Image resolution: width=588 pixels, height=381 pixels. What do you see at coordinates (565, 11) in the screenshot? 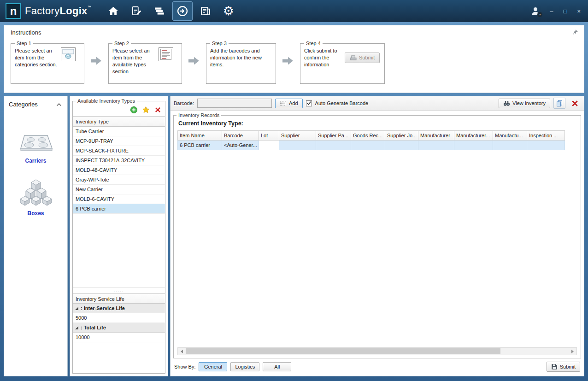
I see `maximize-button: □` at bounding box center [565, 11].